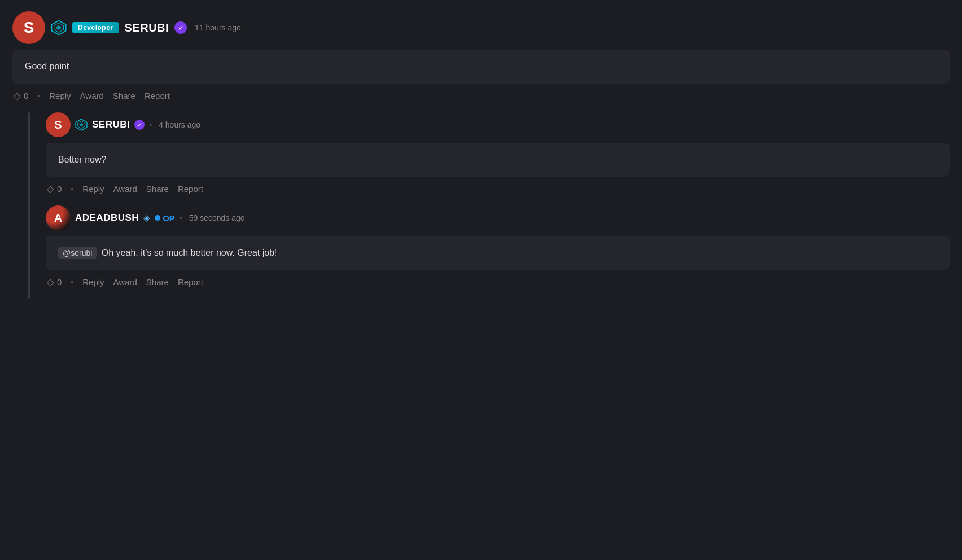 Image resolution: width=962 pixels, height=560 pixels. What do you see at coordinates (191, 282) in the screenshot?
I see `reply-2-report-button: Report` at bounding box center [191, 282].